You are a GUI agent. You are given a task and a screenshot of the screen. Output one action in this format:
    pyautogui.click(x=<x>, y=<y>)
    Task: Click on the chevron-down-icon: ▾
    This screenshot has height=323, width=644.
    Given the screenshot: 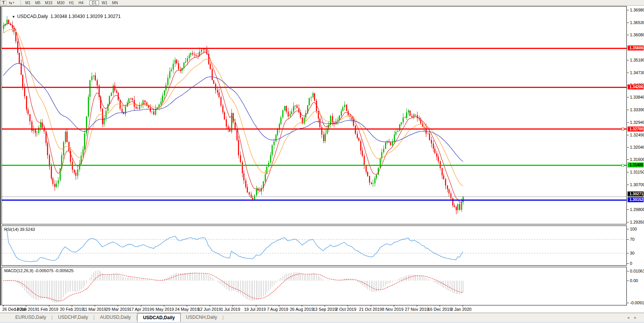 What is the action you would take?
    pyautogui.click(x=14, y=3)
    